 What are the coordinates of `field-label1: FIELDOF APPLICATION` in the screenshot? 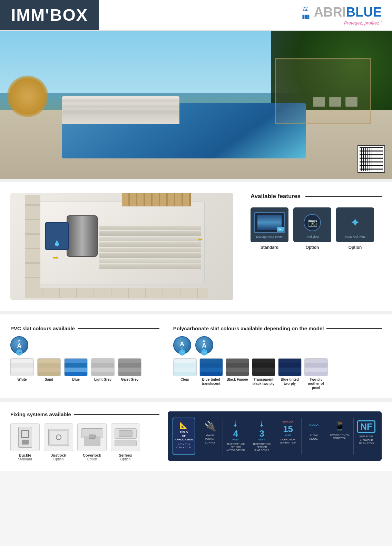 It's located at (184, 436).